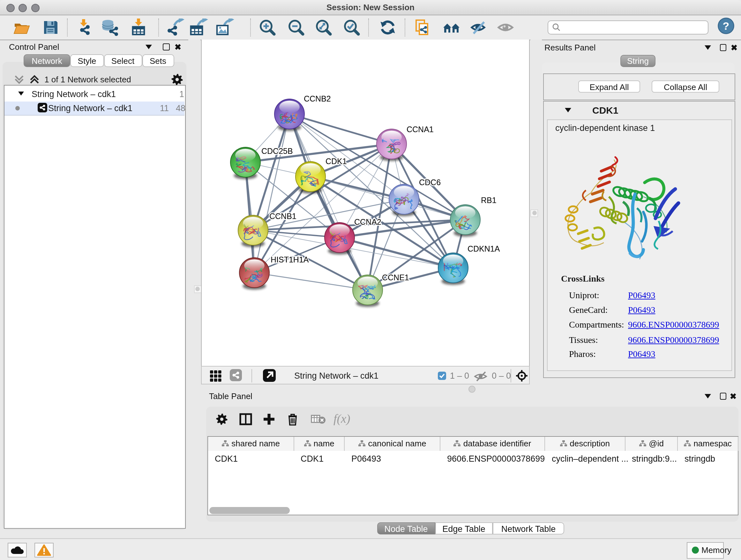 The height and width of the screenshot is (560, 741). Describe the element at coordinates (488, 200) in the screenshot. I see `svg-text: RB1` at that location.